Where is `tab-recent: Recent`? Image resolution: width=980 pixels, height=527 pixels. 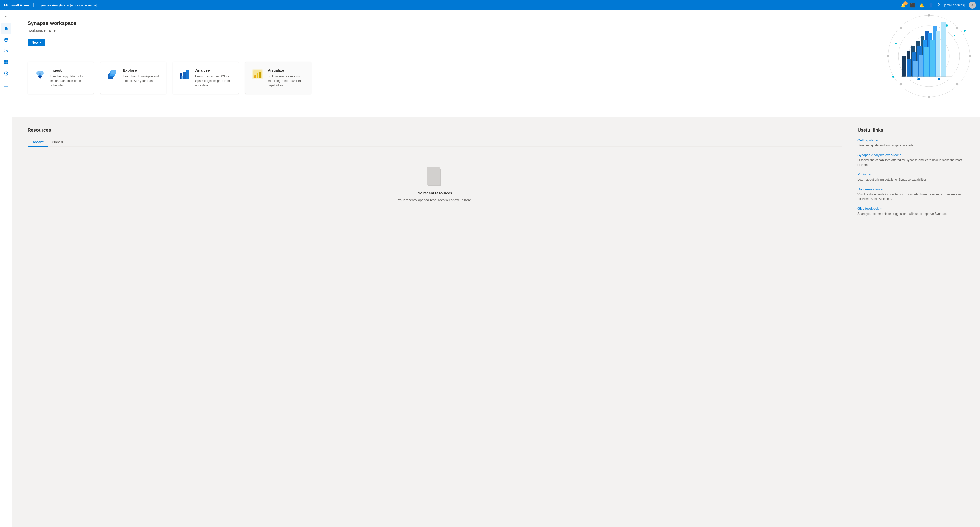
tab-recent: Recent is located at coordinates (37, 142).